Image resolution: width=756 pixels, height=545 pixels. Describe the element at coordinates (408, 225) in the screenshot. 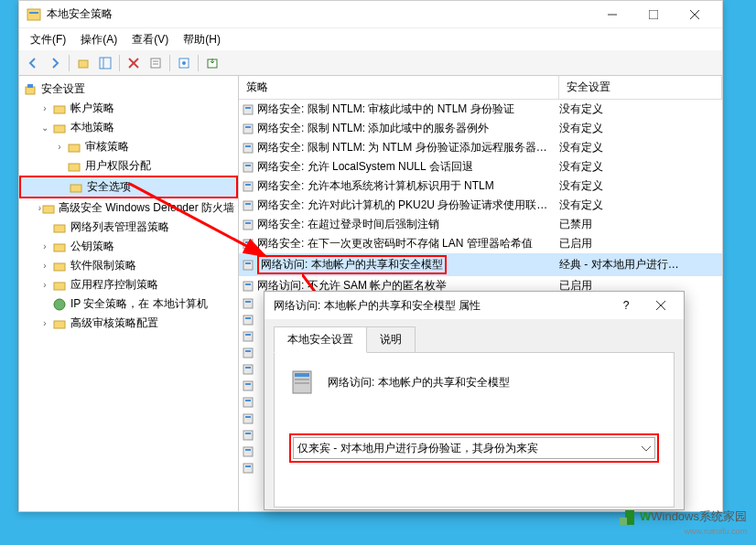

I see `policy-name: 网络安全: 在超过登录时间后强制注销` at that location.